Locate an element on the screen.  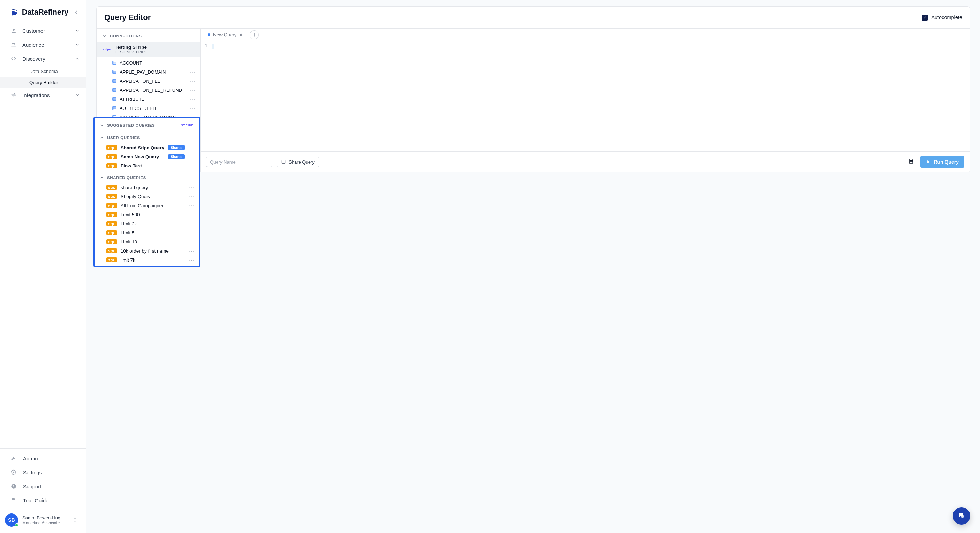
query-row: SQLLimit 10··· is located at coordinates (147, 242).